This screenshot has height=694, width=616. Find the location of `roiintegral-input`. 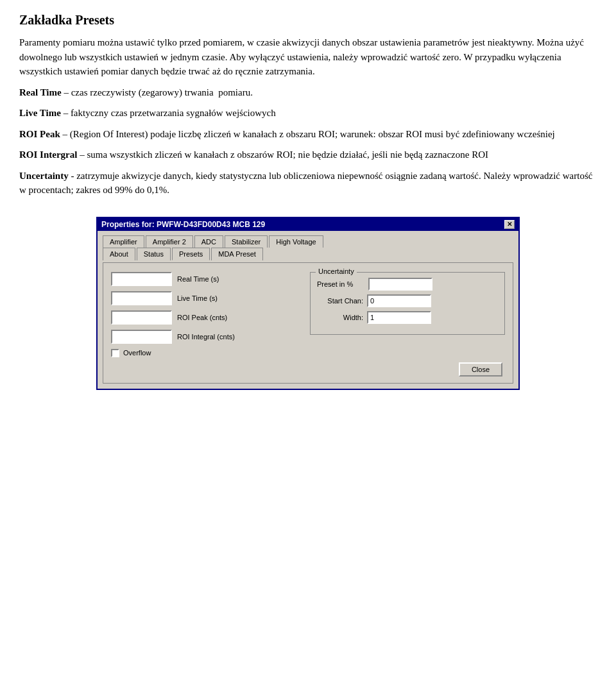

roiintegral-input is located at coordinates (141, 337).